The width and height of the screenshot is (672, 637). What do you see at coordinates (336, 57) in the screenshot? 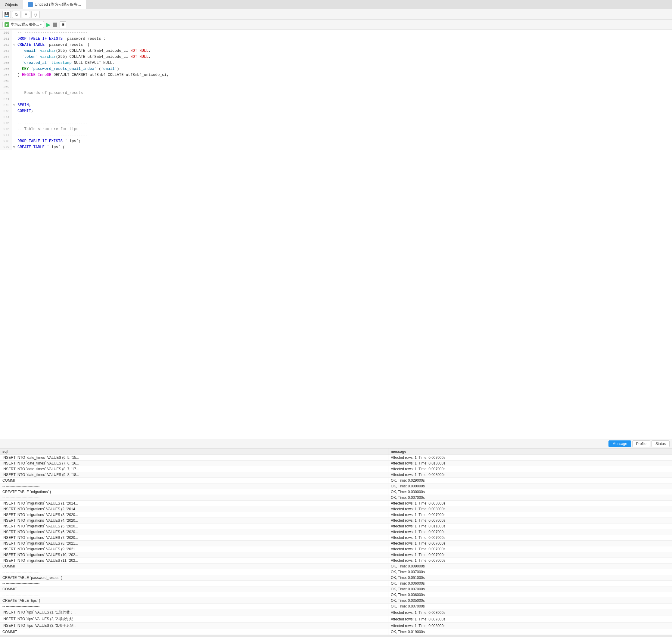
I see `code-line-264: 264 `token` varchar(255) COLLATE utf8mb4…` at bounding box center [336, 57].